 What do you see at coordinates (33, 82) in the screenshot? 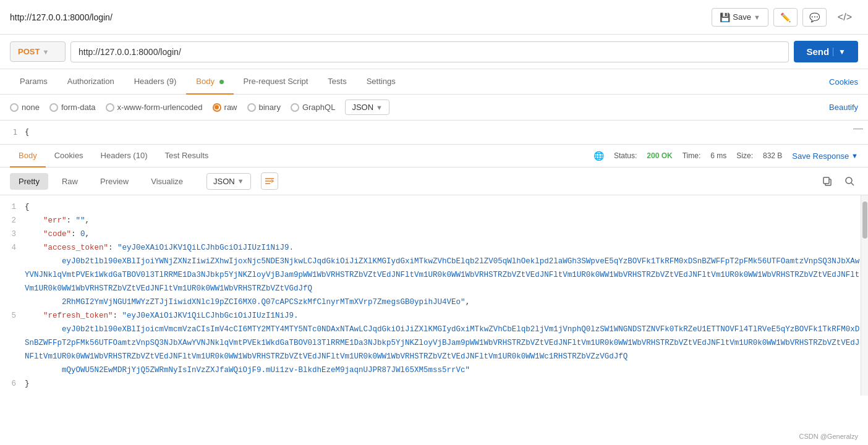
I see `tab-params: Params` at bounding box center [33, 82].